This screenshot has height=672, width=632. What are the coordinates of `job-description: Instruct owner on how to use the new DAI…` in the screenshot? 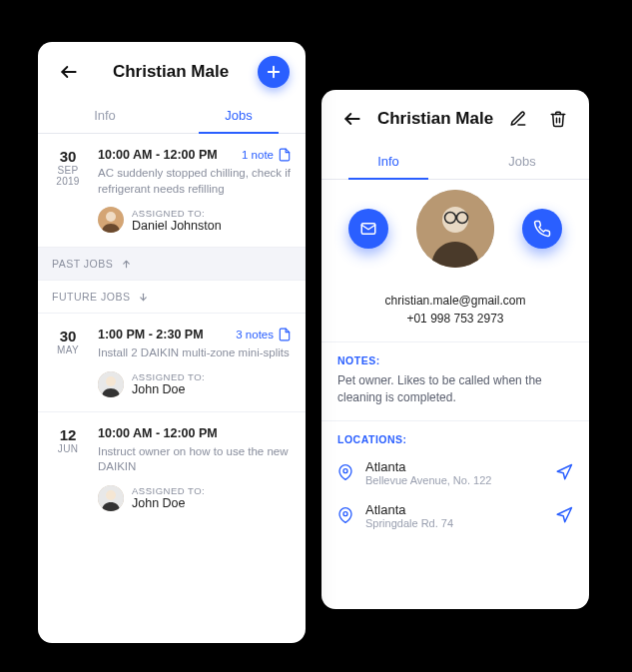 It's located at (195, 459).